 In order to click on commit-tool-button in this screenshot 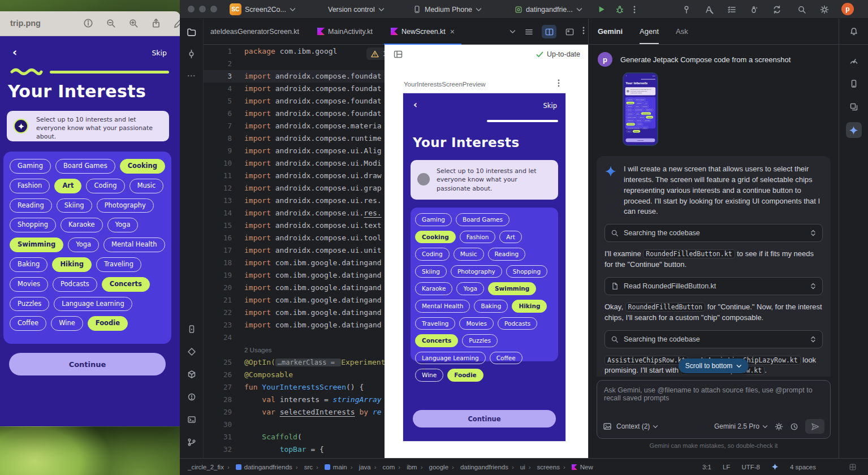, I will do `click(192, 54)`.